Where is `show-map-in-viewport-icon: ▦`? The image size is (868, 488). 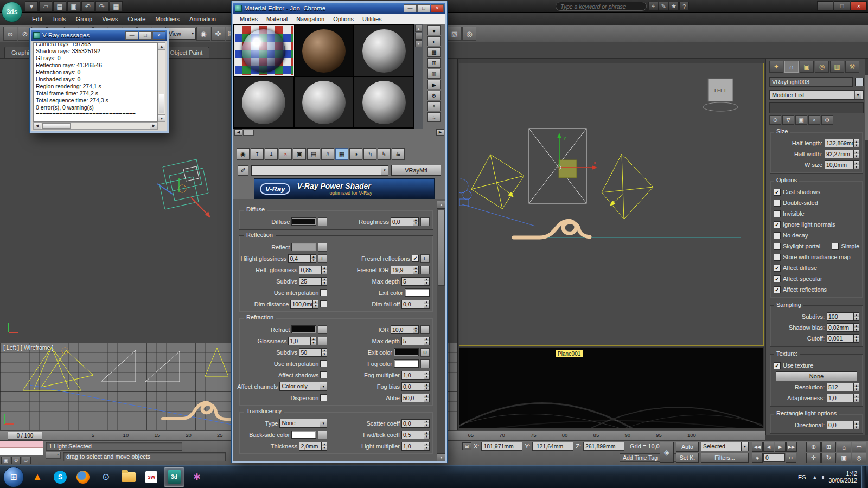 show-map-in-viewport-icon: ▦ is located at coordinates (342, 154).